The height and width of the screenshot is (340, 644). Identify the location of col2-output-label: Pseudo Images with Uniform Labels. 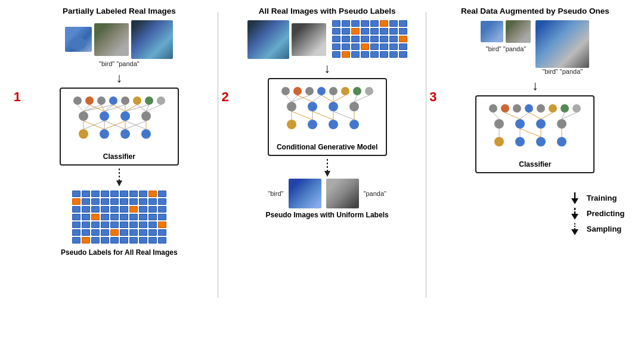
(327, 215).